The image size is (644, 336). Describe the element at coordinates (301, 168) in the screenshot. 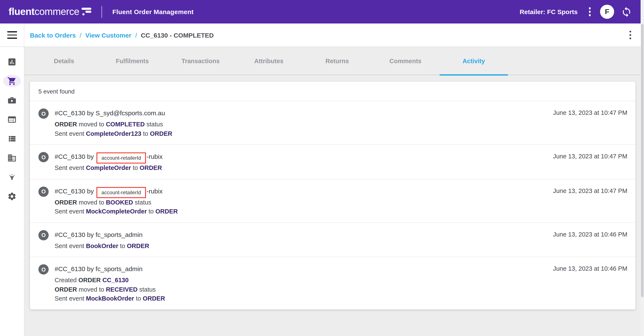

I see `event-line: Sent event CompleteOrder to ORDER` at that location.